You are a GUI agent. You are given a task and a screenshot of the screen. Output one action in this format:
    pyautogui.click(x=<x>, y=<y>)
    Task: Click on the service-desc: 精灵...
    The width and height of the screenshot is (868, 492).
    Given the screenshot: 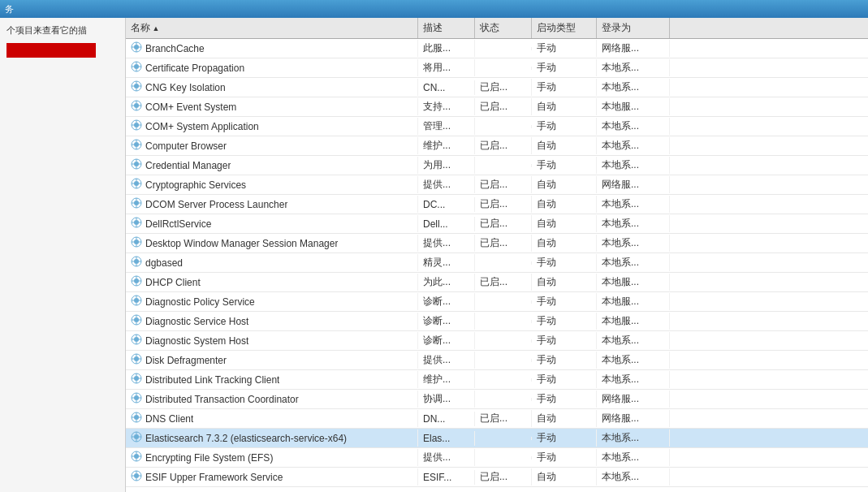 What is the action you would take?
    pyautogui.click(x=447, y=263)
    